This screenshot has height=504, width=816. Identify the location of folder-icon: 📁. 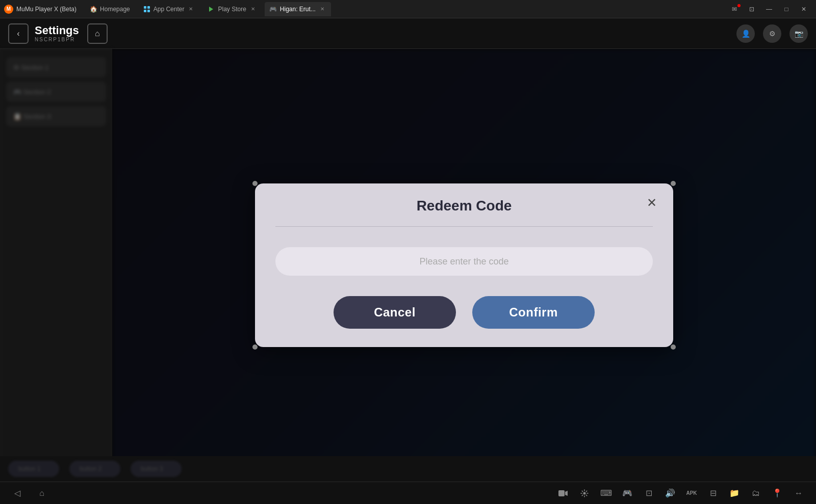
(734, 493).